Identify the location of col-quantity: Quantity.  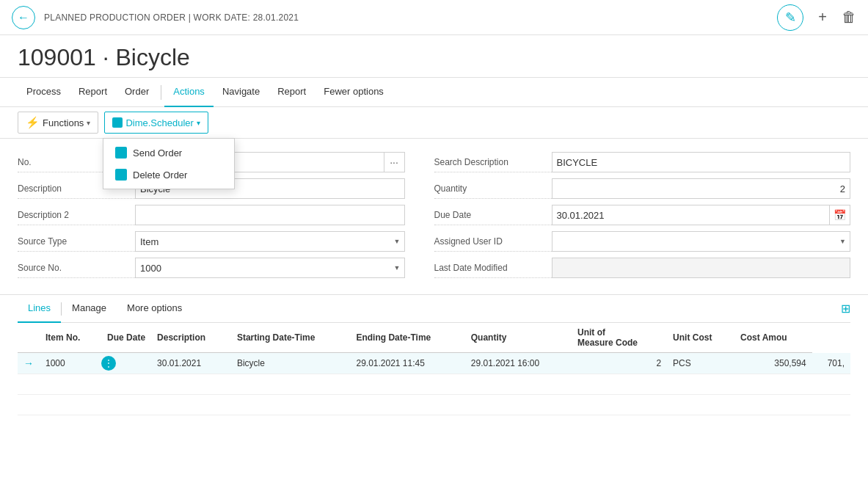
(518, 338).